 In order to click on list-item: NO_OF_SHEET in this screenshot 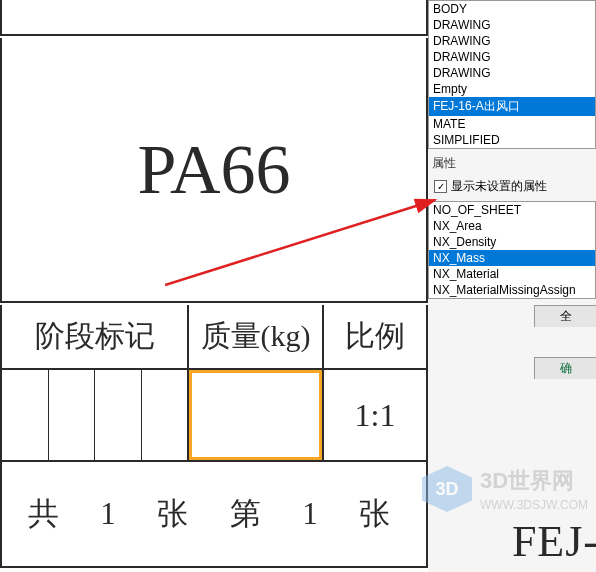, I will do `click(512, 210)`.